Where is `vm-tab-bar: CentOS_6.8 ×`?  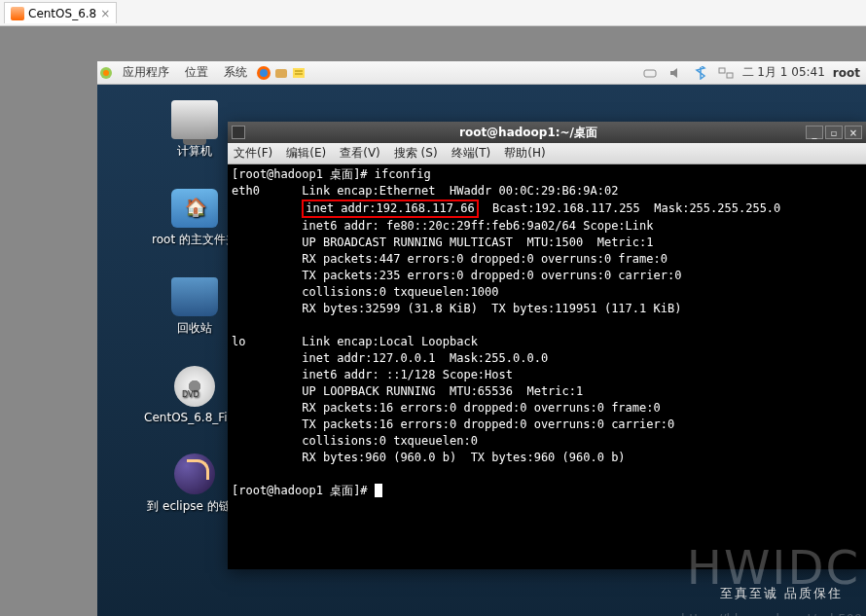 vm-tab-bar: CentOS_6.8 × is located at coordinates (433, 14).